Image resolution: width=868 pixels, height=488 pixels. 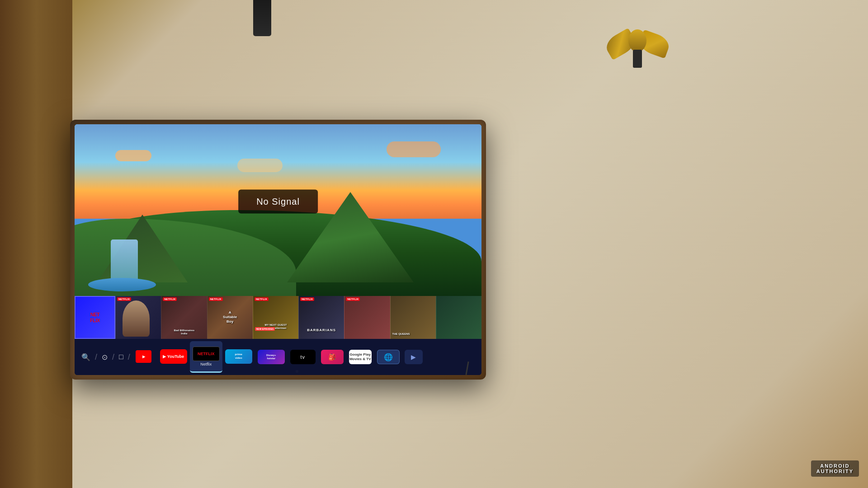 I want to click on lamp-body, so click(x=637, y=59).